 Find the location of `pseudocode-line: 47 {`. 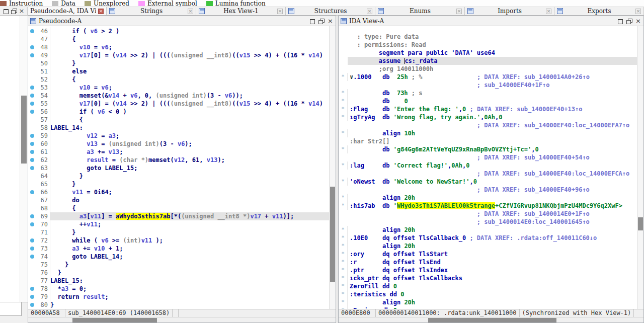

pseudocode-line: 47 { is located at coordinates (179, 39).